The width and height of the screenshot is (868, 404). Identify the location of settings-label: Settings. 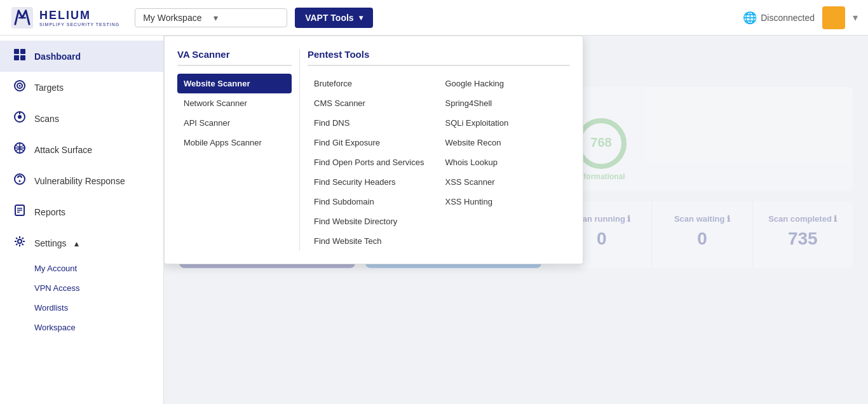
(51, 243).